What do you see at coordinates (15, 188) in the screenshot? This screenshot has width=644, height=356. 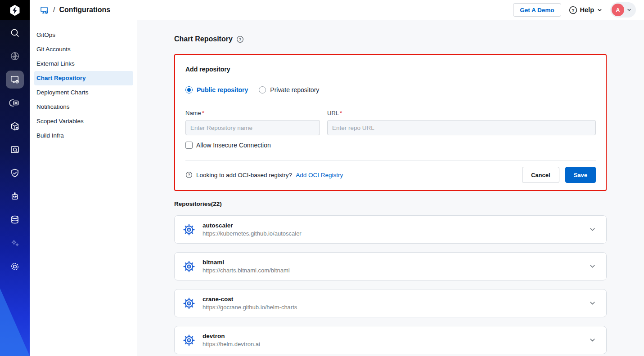 I see `icon-rail` at bounding box center [15, 188].